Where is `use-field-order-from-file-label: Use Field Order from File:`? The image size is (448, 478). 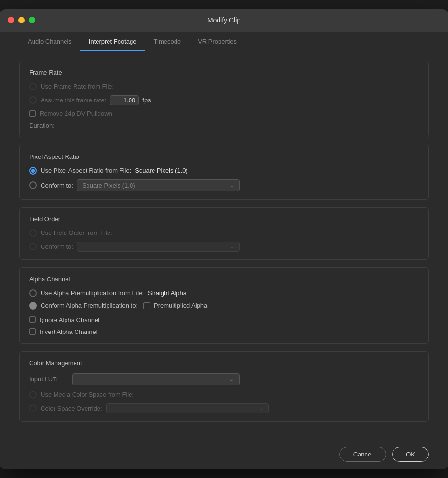
use-field-order-from-file-label: Use Field Order from File: is located at coordinates (76, 233).